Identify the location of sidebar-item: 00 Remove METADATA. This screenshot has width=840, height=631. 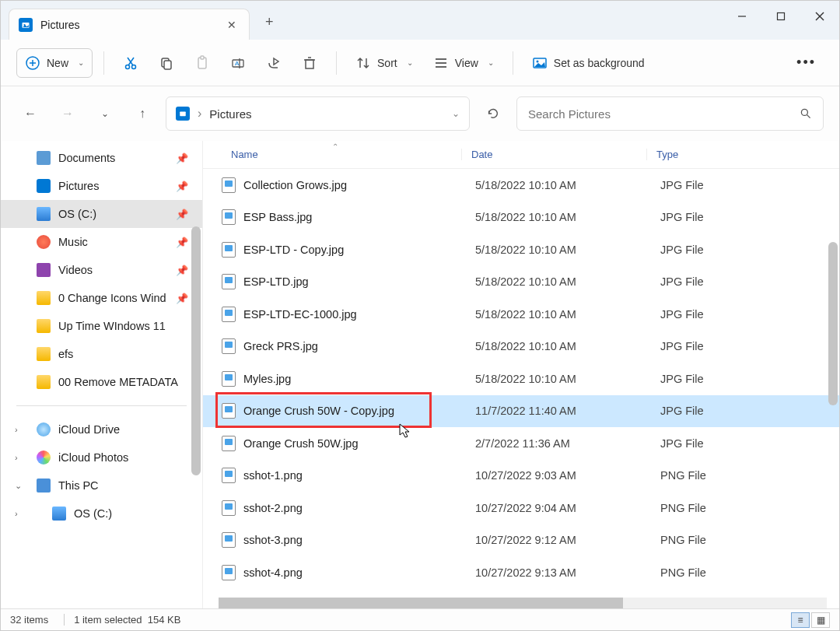
(101, 382).